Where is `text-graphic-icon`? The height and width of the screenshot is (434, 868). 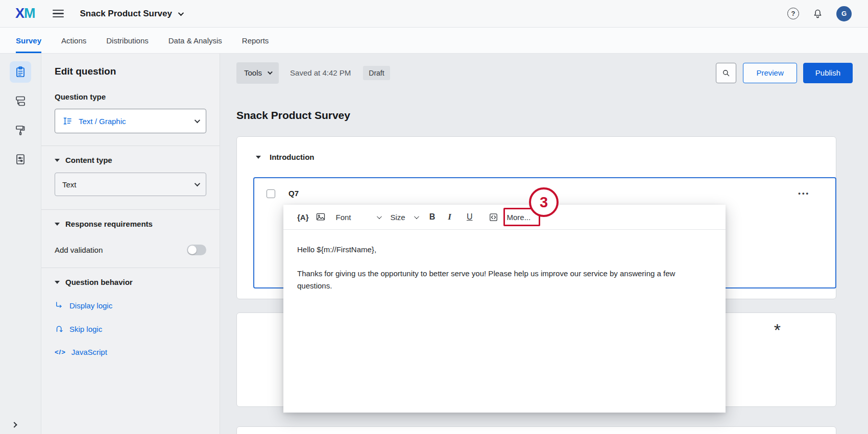 text-graphic-icon is located at coordinates (67, 121).